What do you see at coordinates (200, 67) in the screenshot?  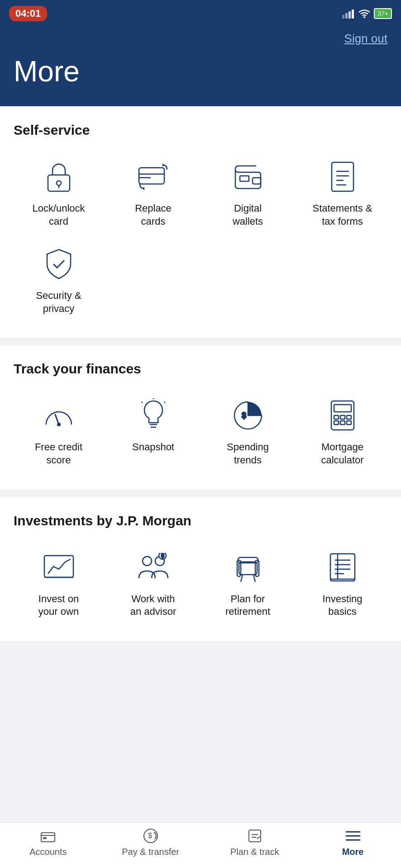 I see `header: Sign out More` at bounding box center [200, 67].